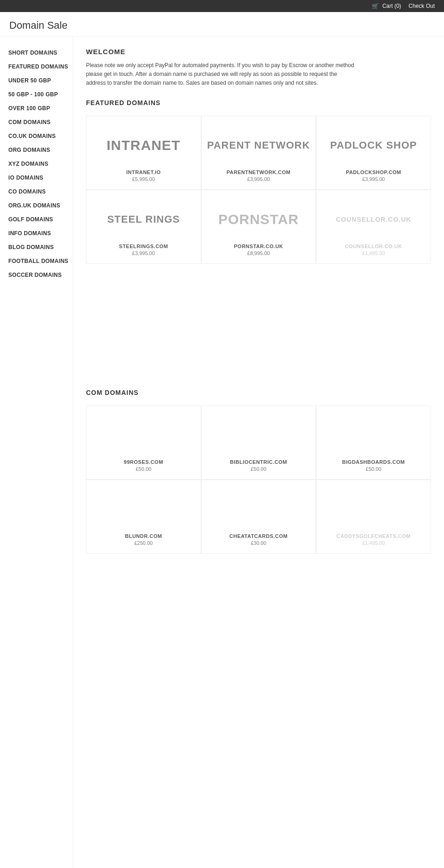  Describe the element at coordinates (259, 52) in the screenshot. I see `welcome-title: WELCOME` at that location.